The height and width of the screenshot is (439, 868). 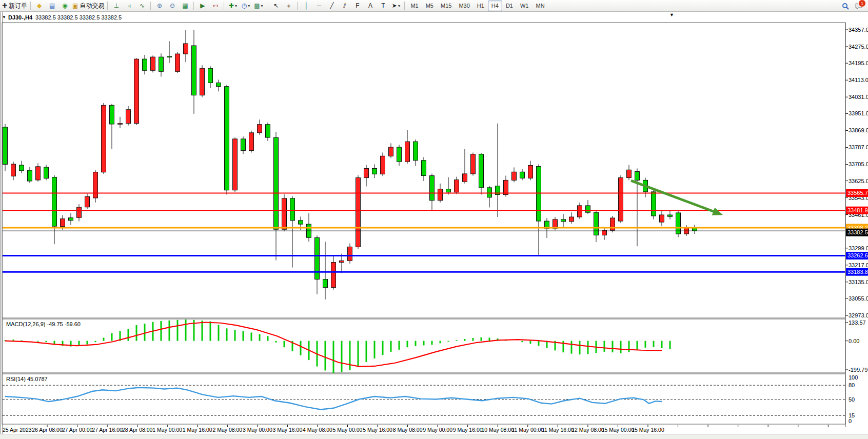 What do you see at coordinates (172, 6) in the screenshot?
I see `zoom-out-icon: ⊖` at bounding box center [172, 6].